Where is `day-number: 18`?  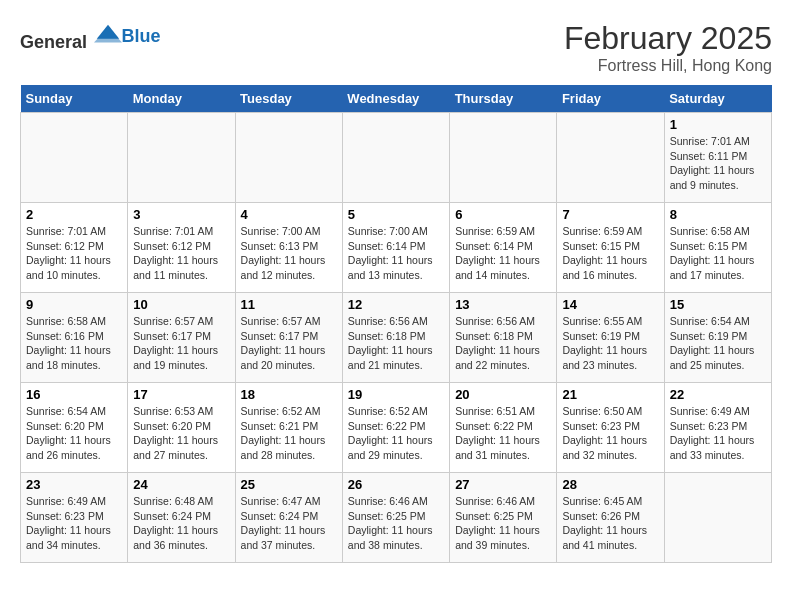
day-number: 18 is located at coordinates (289, 394).